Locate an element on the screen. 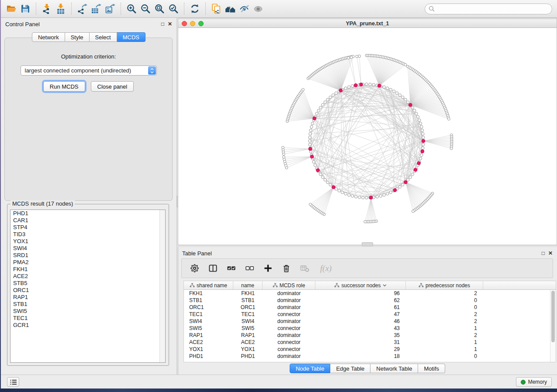 This screenshot has width=557, height=392. horizontal-splitter-handle is located at coordinates (367, 244).